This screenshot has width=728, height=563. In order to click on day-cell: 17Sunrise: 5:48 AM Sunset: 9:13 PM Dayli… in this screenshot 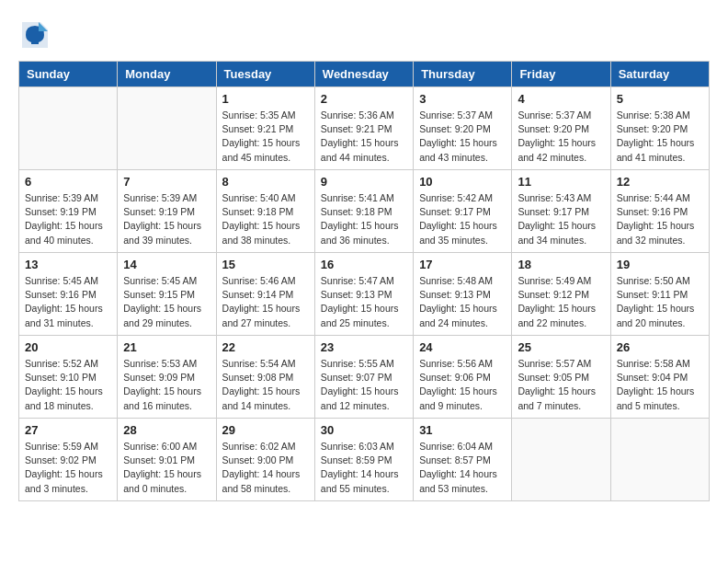, I will do `click(463, 294)`.